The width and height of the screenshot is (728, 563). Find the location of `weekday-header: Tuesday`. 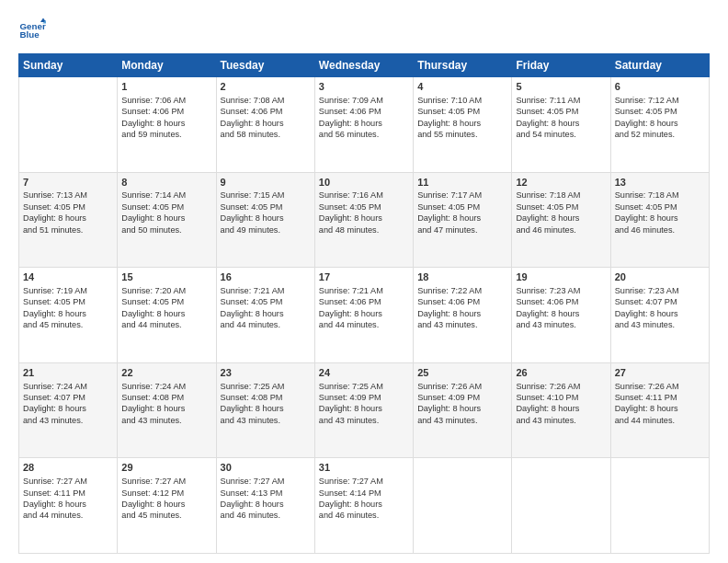

weekday-header: Tuesday is located at coordinates (265, 66).